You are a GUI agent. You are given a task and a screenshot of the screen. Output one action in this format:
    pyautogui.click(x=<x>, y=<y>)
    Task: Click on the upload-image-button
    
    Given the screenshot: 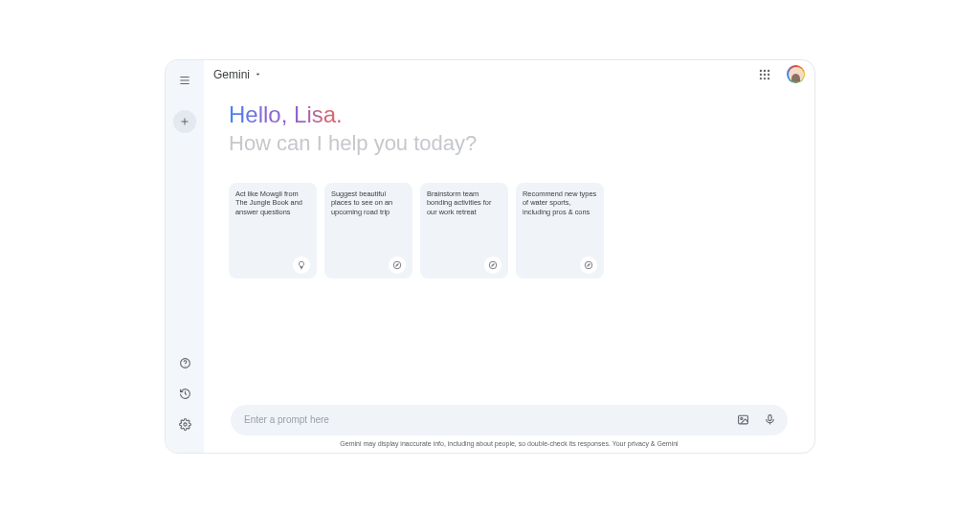 What is the action you would take?
    pyautogui.click(x=743, y=420)
    